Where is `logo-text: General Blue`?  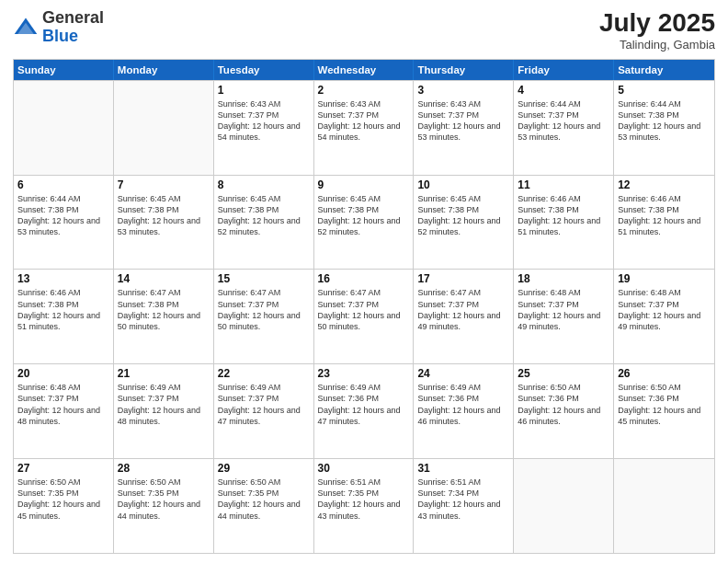
logo-text: General Blue is located at coordinates (74, 28).